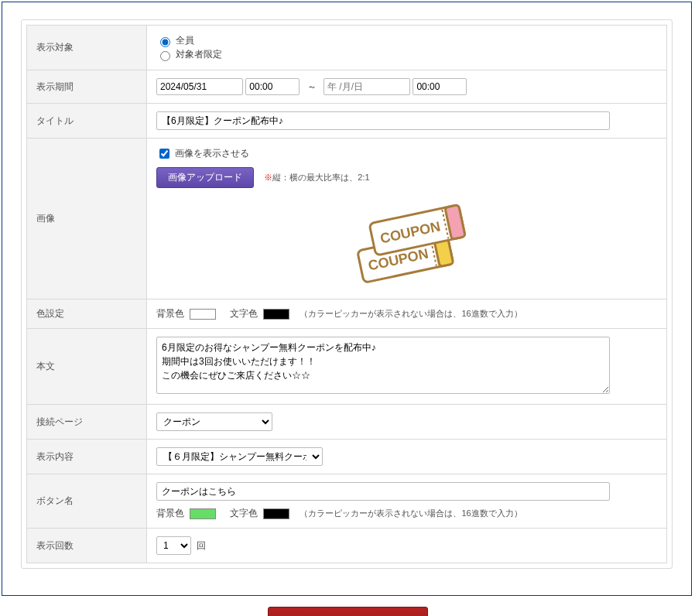  I want to click on bg-color-chip, so click(203, 314).